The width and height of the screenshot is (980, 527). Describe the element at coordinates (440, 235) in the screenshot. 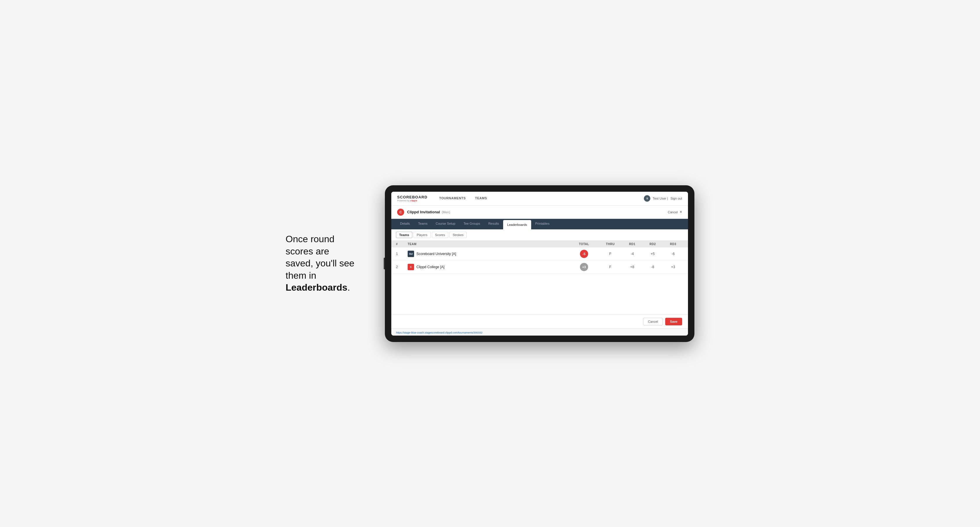

I see `sub-tab-scores: Scores` at that location.